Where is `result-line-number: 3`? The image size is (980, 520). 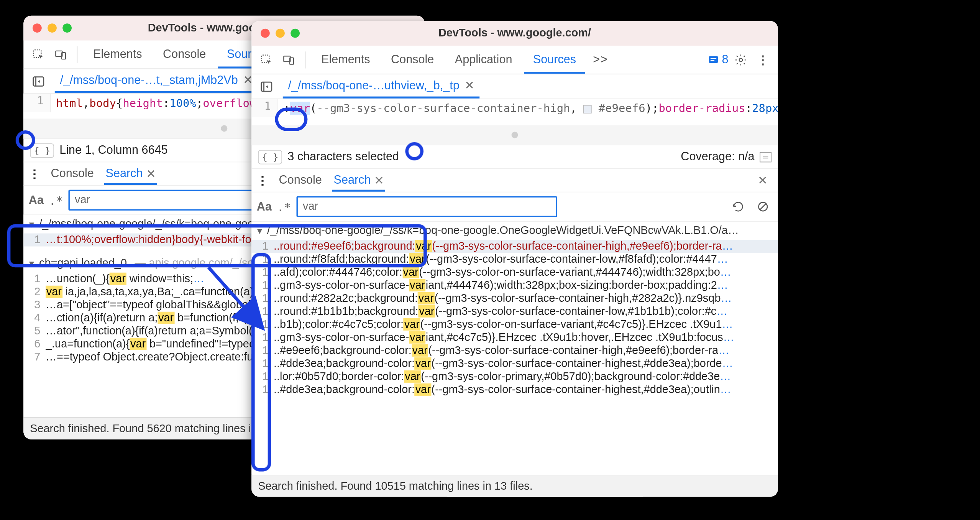
result-line-number: 3 is located at coordinates (34, 305).